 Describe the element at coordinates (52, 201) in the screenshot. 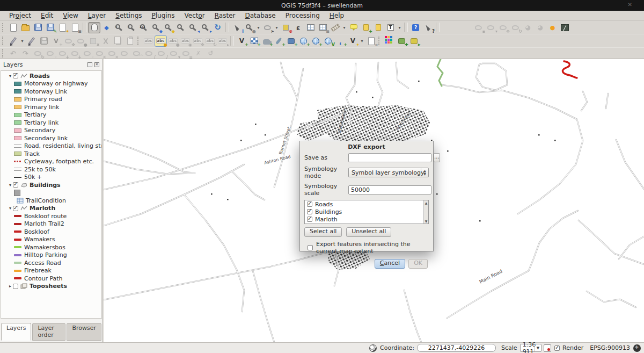

I see `layer-tablecondition: TrailCondition` at that location.